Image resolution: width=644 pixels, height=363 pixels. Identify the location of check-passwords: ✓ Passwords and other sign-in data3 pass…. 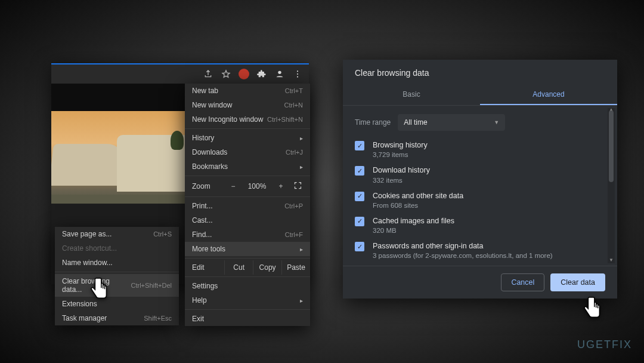
(480, 250).